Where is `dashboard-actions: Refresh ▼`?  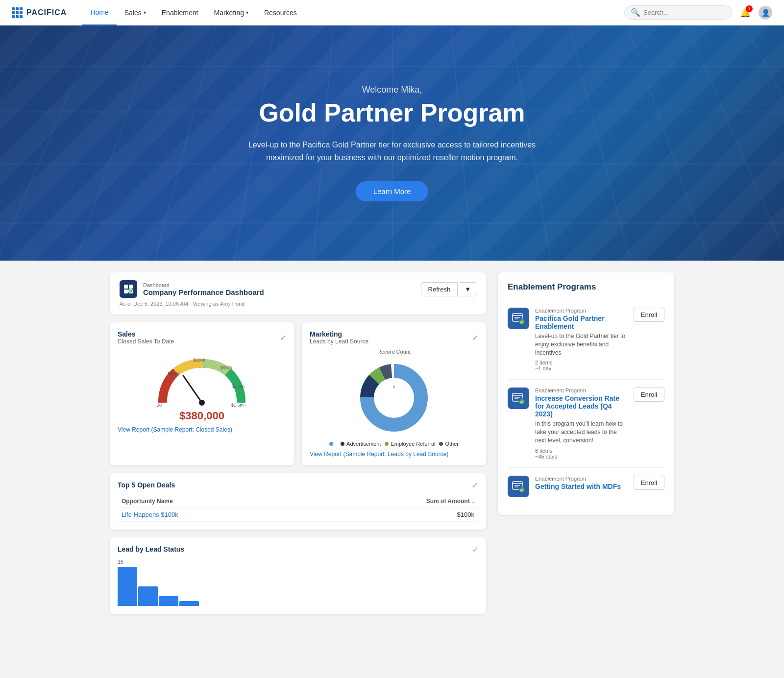
dashboard-actions: Refresh ▼ is located at coordinates (449, 289).